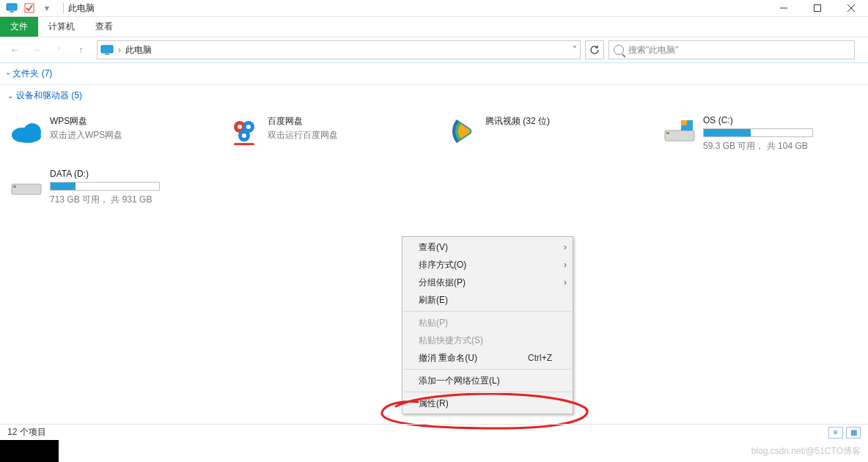  What do you see at coordinates (434, 73) in the screenshot?
I see `group-header-folders: › 文件夹 (7)` at bounding box center [434, 73].